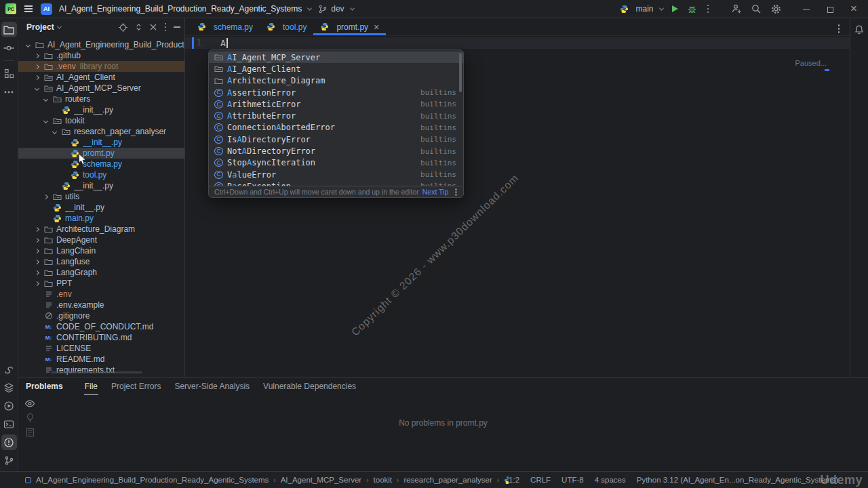 This screenshot has height=488, width=868. I want to click on status-indicator-utf-8: UTF-8, so click(572, 480).